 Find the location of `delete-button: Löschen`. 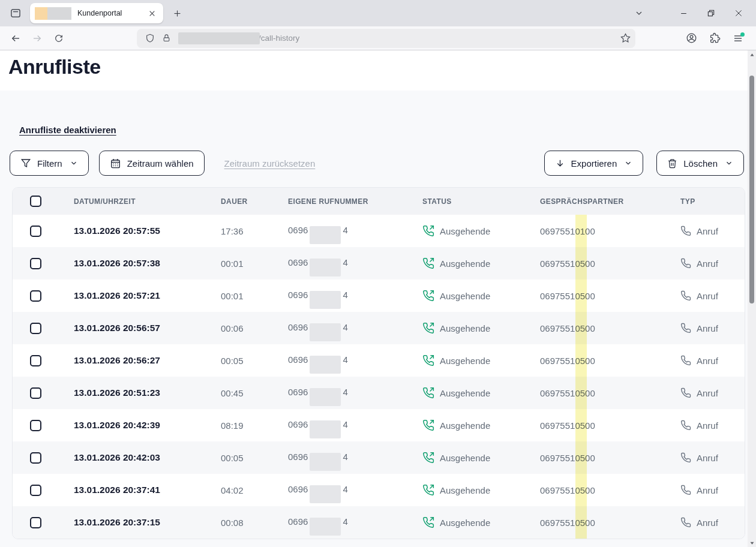

delete-button: Löschen is located at coordinates (700, 163).